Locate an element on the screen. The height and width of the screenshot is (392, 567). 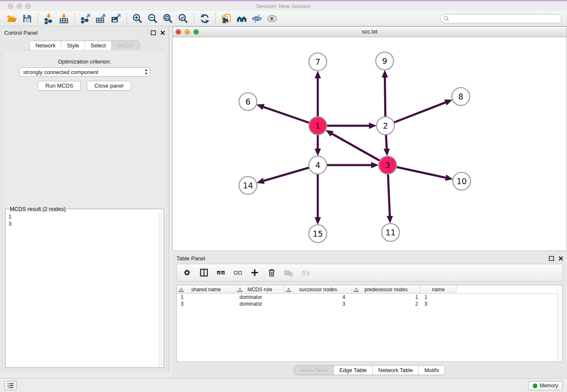
delete-column-button is located at coordinates (272, 273).